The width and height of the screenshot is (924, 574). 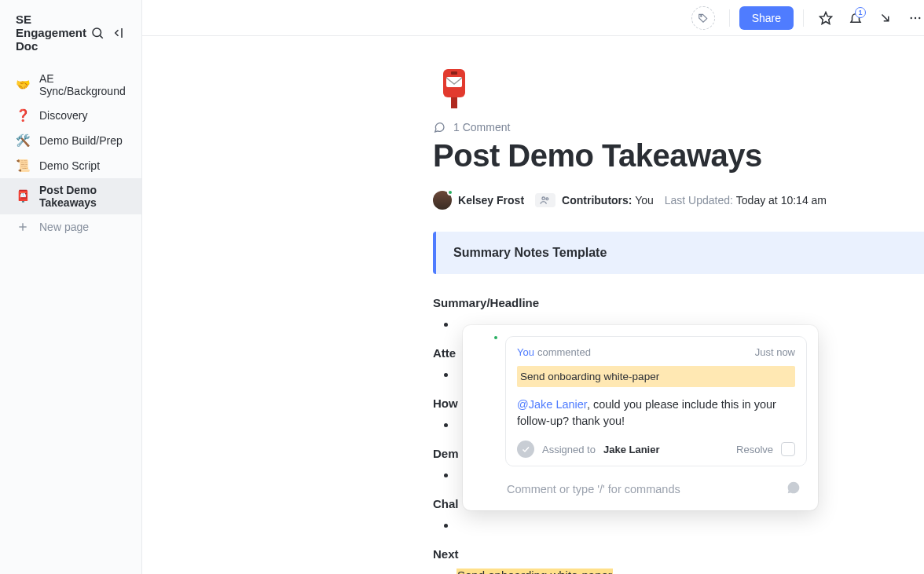 I want to click on sidebar-item-label: AE Sync/Background, so click(x=85, y=85).